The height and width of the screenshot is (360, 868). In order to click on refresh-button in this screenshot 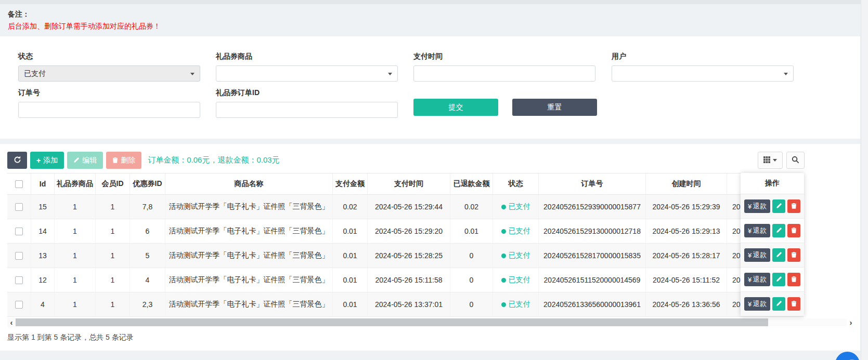, I will do `click(17, 160)`.